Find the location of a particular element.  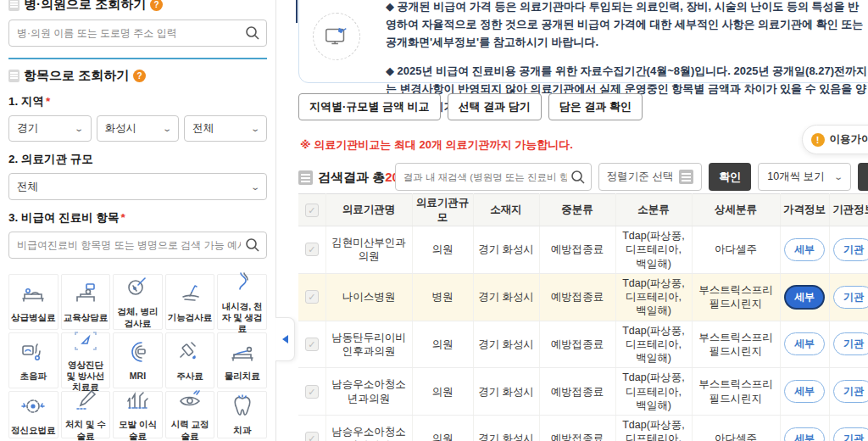

category-label: 상급병실료 is located at coordinates (34, 317).